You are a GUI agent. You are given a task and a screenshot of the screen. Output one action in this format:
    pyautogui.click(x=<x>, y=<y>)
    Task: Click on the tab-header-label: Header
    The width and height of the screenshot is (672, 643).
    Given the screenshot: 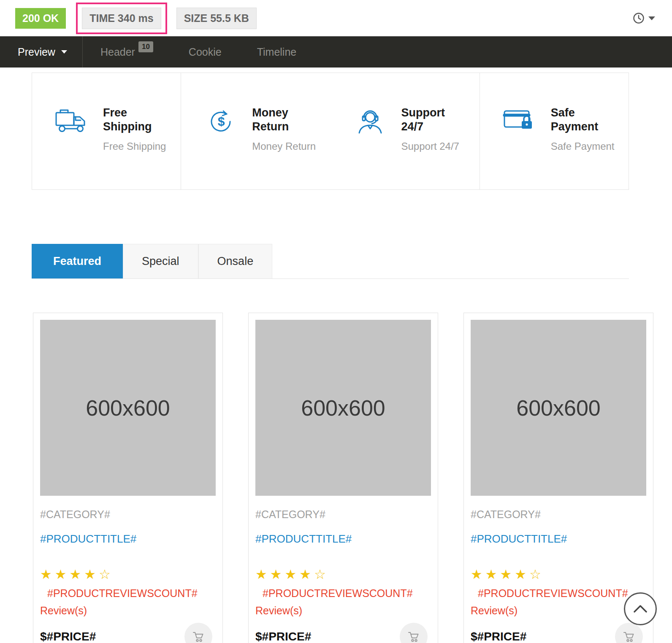 What is the action you would take?
    pyautogui.click(x=118, y=52)
    